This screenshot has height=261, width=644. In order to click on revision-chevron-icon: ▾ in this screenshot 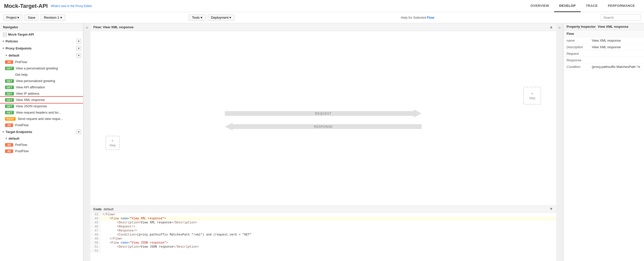, I will do `click(61, 18)`.